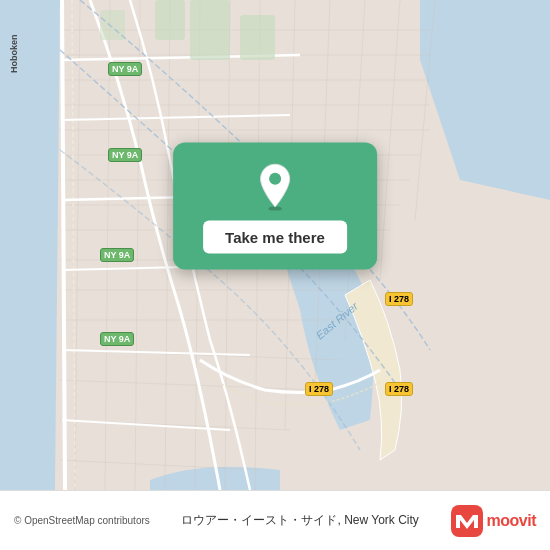 The height and width of the screenshot is (550, 550). I want to click on moovit-icon, so click(467, 521).